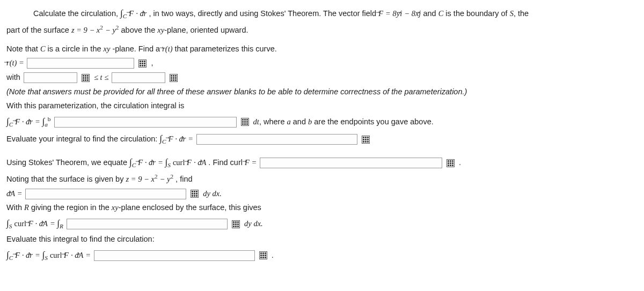 The width and height of the screenshot is (644, 291). Describe the element at coordinates (322, 77) in the screenshot. I see `param-bounds-row: with ≤ t ≤` at that location.